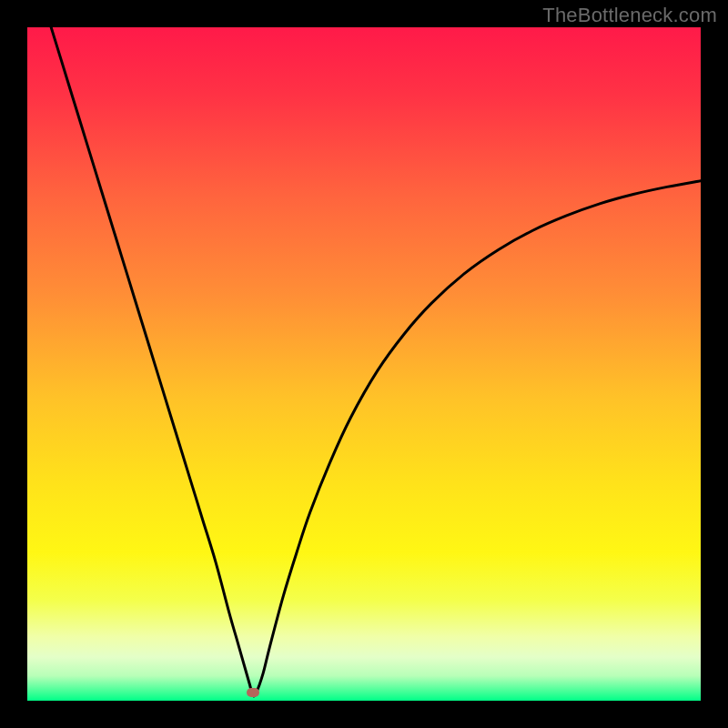 The width and height of the screenshot is (728, 728). Describe the element at coordinates (630, 15) in the screenshot. I see `watermark-text: TheBottleneck.com` at that location.